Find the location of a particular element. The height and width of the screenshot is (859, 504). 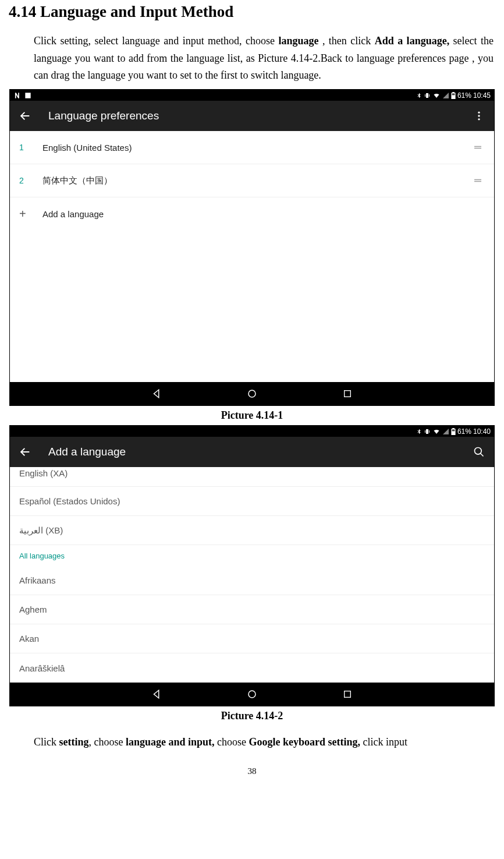

text: , then click is located at coordinates (346, 41).